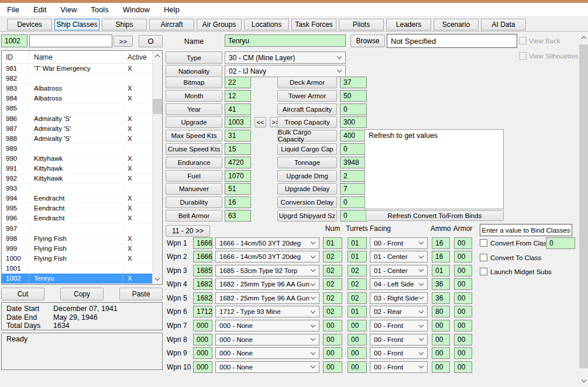  Describe the element at coordinates (238, 149) in the screenshot. I see `cruise-speed-kts-input: 15` at that location.